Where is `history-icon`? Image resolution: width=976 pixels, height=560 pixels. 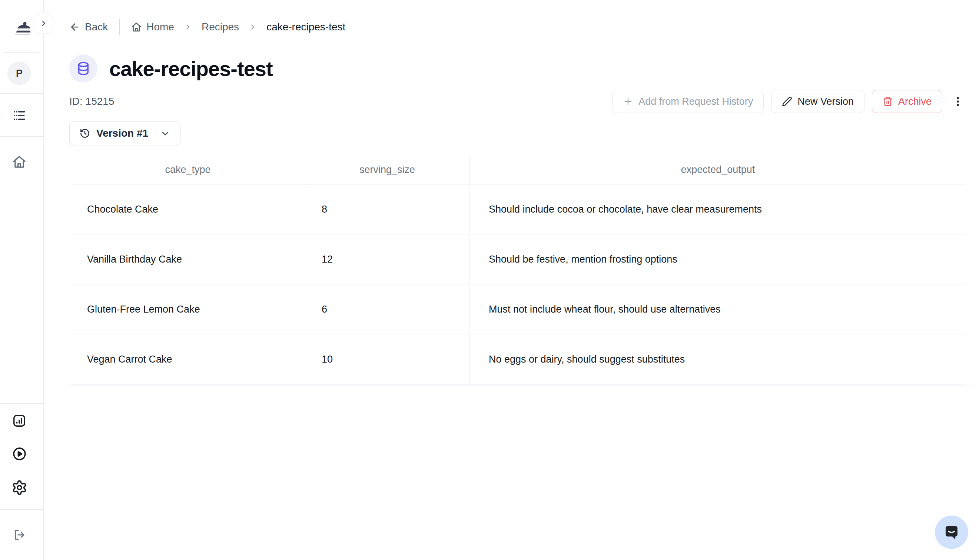
history-icon is located at coordinates (85, 133).